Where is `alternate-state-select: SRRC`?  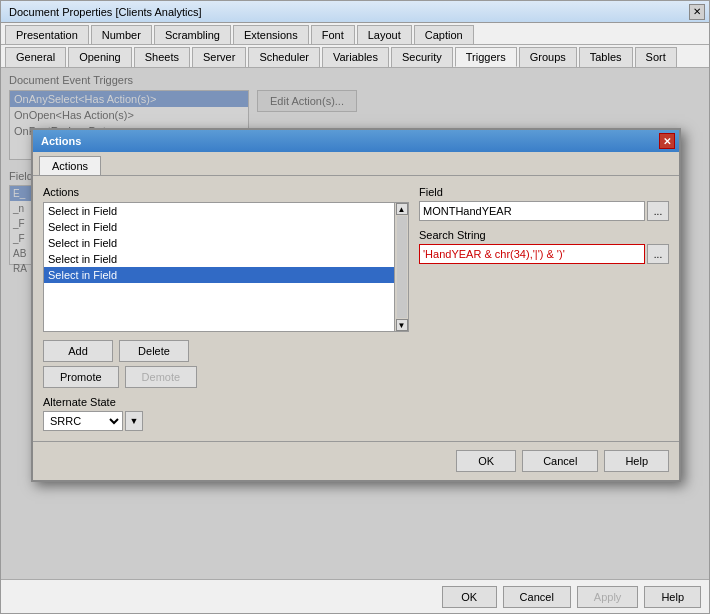 alternate-state-select: SRRC is located at coordinates (83, 421).